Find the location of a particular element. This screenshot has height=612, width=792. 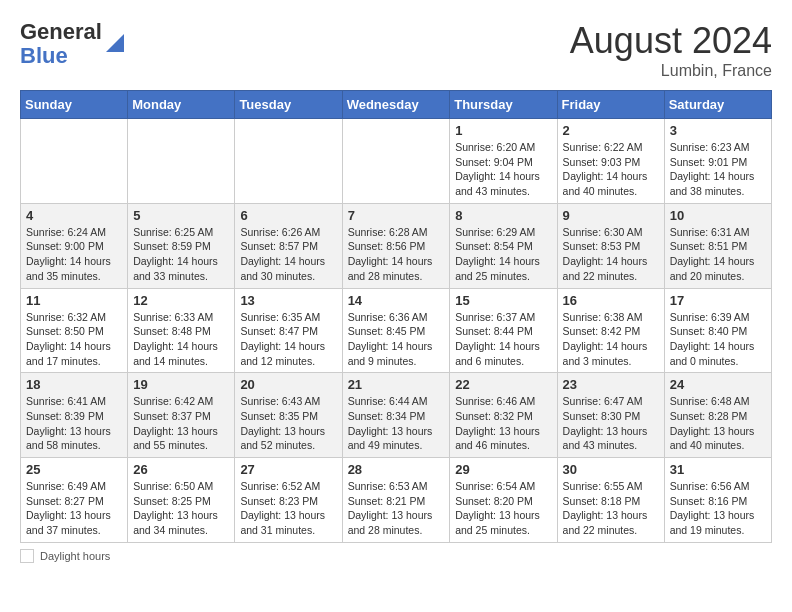

day-cell: 8Sunrise: 6:29 AM Sunset: 8:54 PM Daylig… is located at coordinates (504, 246).